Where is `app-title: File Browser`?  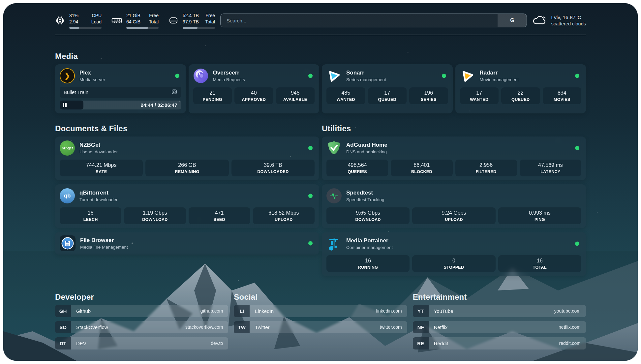 app-title: File Browser is located at coordinates (104, 240).